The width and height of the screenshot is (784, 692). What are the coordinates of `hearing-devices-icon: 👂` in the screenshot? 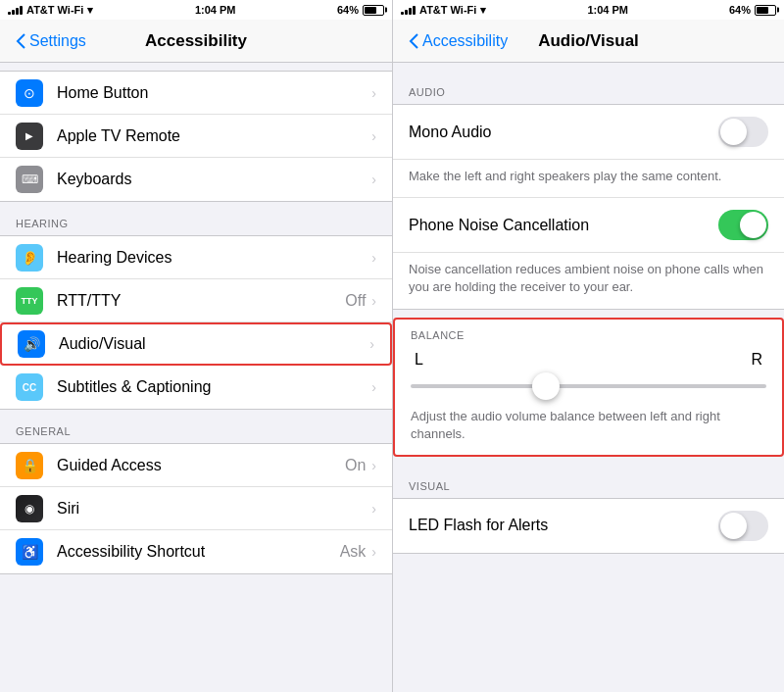 It's located at (29, 258).